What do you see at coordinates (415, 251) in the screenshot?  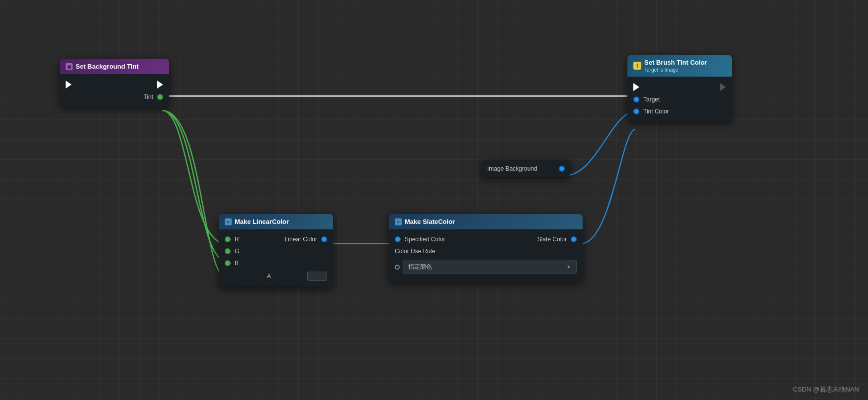 I see `color-use-rule-label: Color Use Rule` at bounding box center [415, 251].